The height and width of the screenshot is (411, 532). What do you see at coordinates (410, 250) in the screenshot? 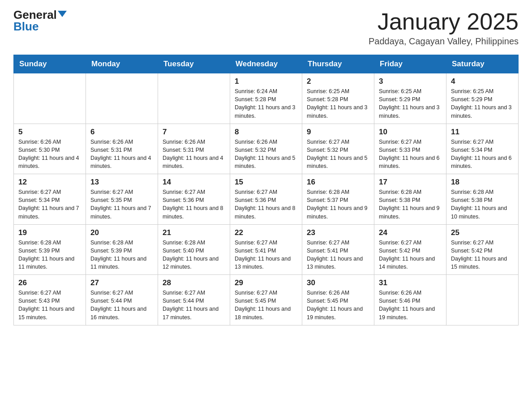
I see `calendar-cell: 24Sunrise: 6:27 AMSunset: 5:42 PMDayligh…` at bounding box center [410, 250].